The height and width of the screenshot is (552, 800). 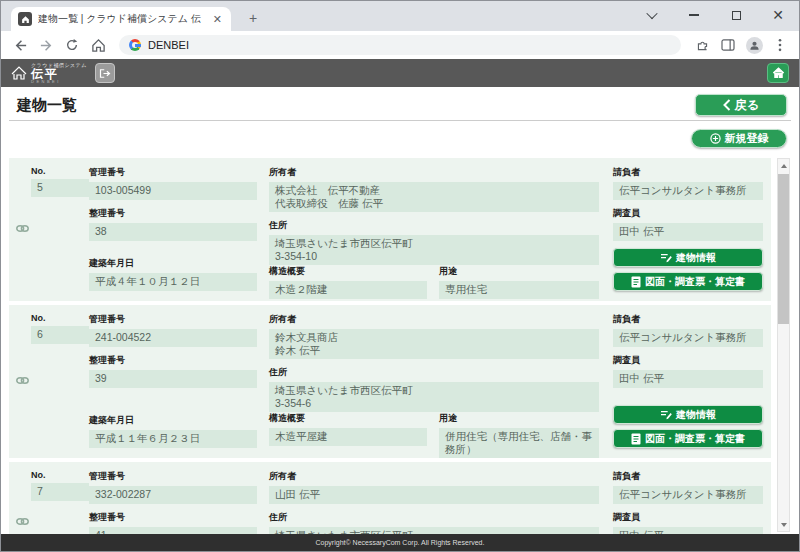 I want to click on app-header: クラウド補償システム 伝平 DENBEI, so click(x=400, y=73).